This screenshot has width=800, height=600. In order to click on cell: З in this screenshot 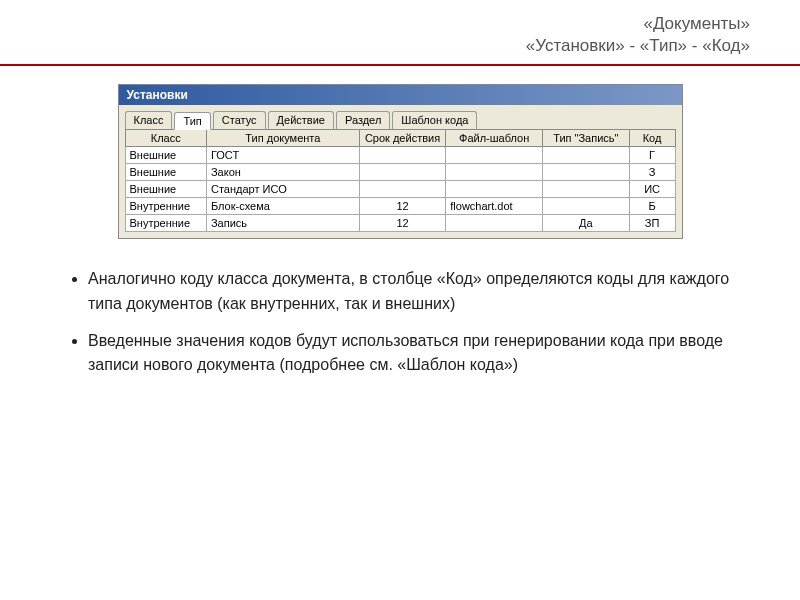, I will do `click(652, 172)`.